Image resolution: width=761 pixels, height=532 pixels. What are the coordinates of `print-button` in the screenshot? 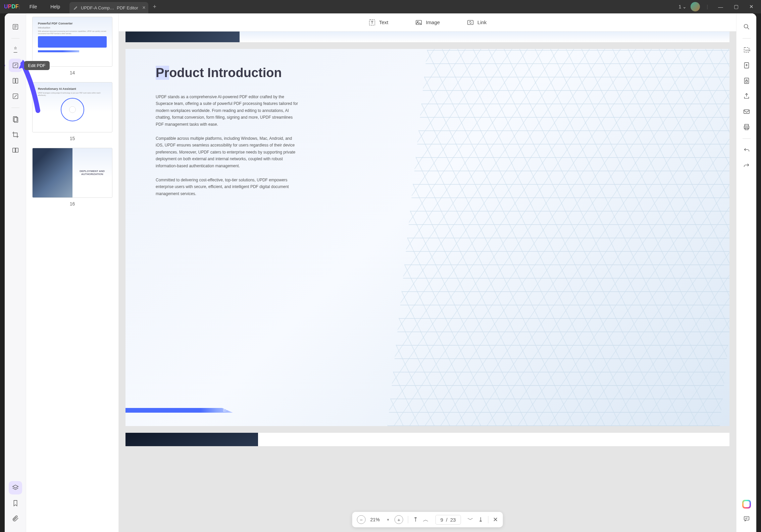 It's located at (747, 127).